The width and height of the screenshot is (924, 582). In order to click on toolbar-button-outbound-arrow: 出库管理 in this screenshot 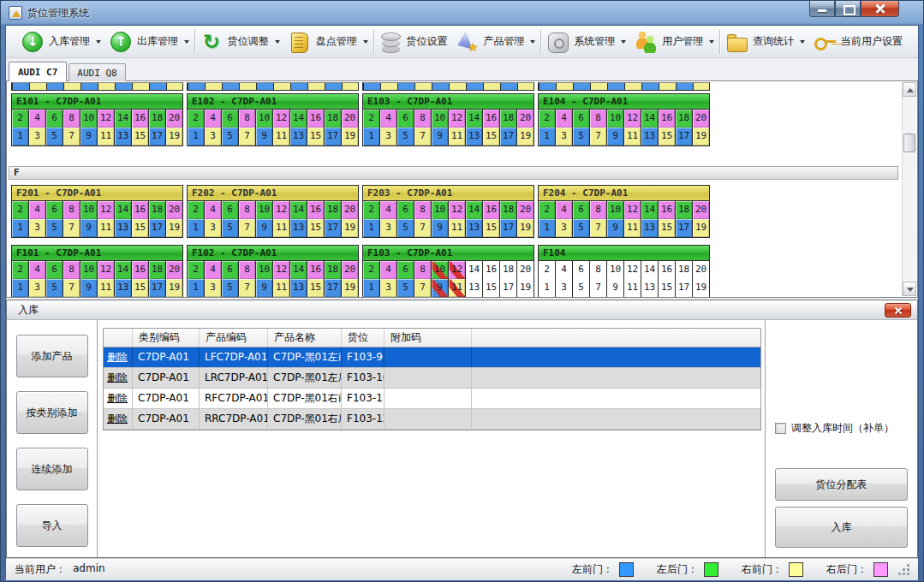, I will do `click(149, 42)`.